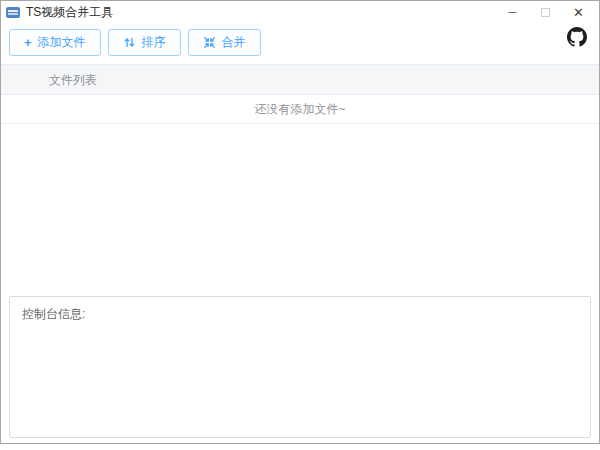 Image resolution: width=600 pixels, height=450 pixels. Describe the element at coordinates (28, 42) in the screenshot. I see `plus-icon: +` at that location.